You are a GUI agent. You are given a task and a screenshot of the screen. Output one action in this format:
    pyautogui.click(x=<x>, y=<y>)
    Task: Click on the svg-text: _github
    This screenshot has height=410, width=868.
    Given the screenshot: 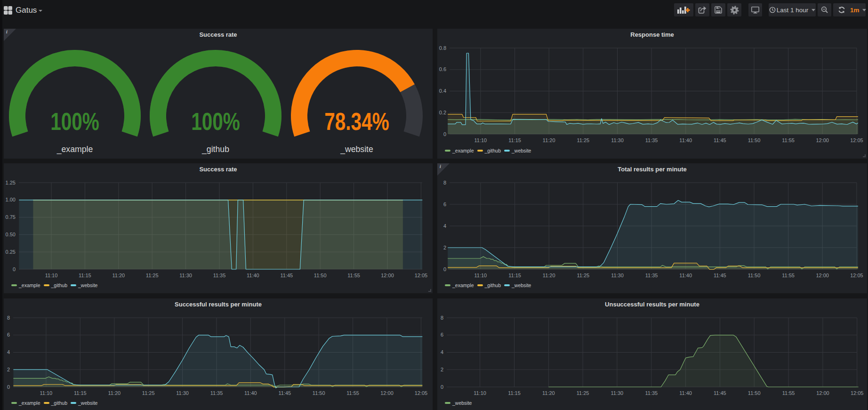 What is the action you would take?
    pyautogui.click(x=216, y=149)
    